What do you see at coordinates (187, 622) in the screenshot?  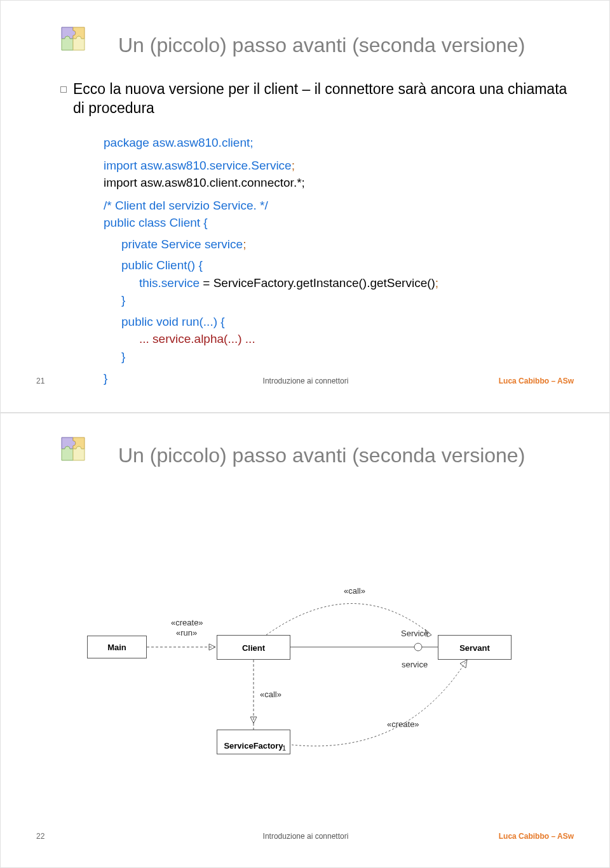 I see `label-create: «create»` at bounding box center [187, 622].